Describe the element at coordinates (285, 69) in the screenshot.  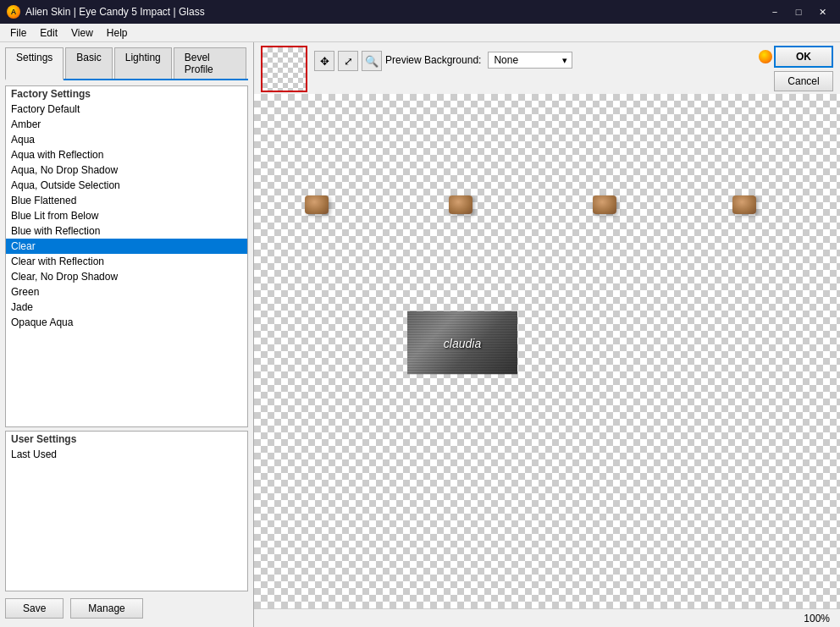
I see `preview-thumbnail` at that location.